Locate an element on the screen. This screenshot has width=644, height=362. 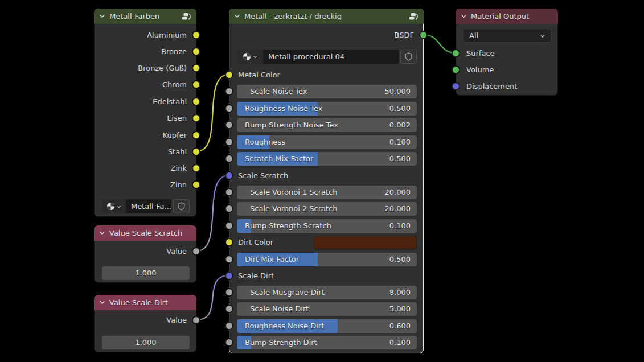
input-socket-dirt-color is located at coordinates (229, 242).